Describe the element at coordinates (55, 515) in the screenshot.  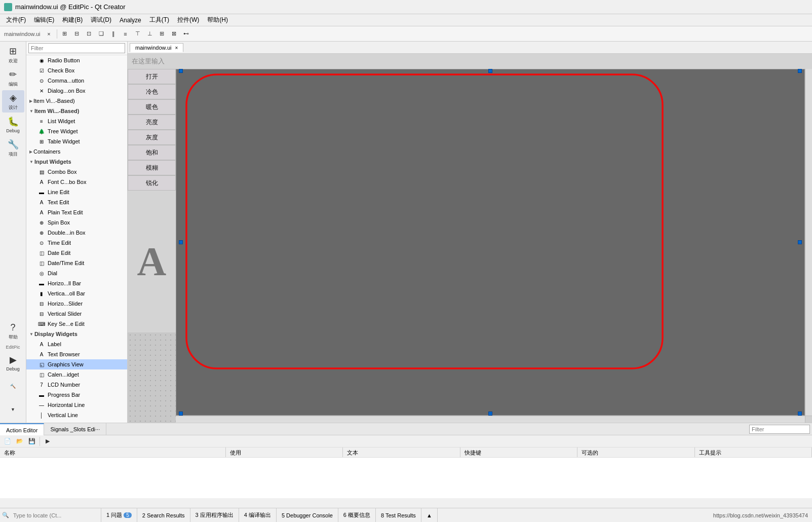
I see `status-search-input` at that location.